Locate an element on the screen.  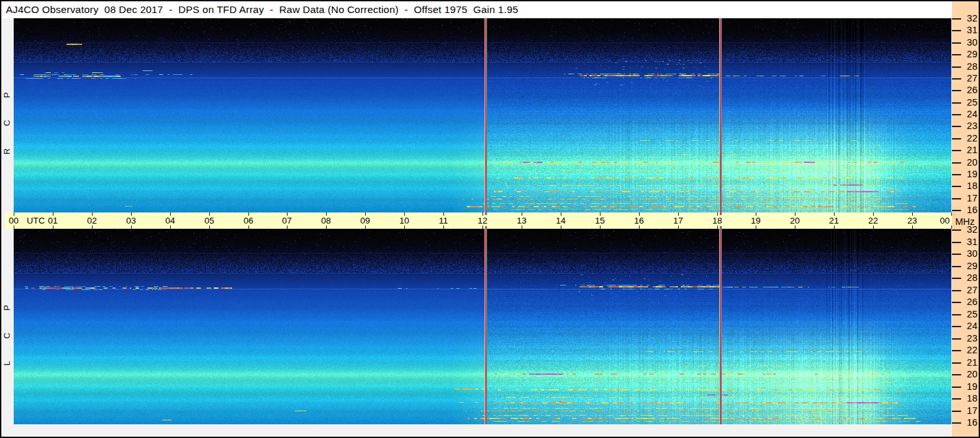
window-title: AJ4CO Observatory 08 Dec 2017 - DPS on T… is located at coordinates (260, 10).